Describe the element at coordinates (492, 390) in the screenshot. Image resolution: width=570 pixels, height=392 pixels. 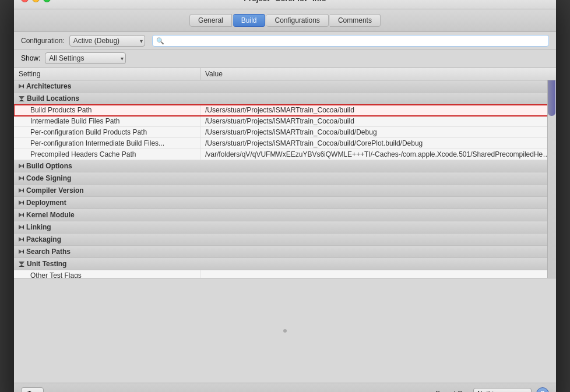
I see `based-on-area: Based On: Nothing ▾ ?` at that location.